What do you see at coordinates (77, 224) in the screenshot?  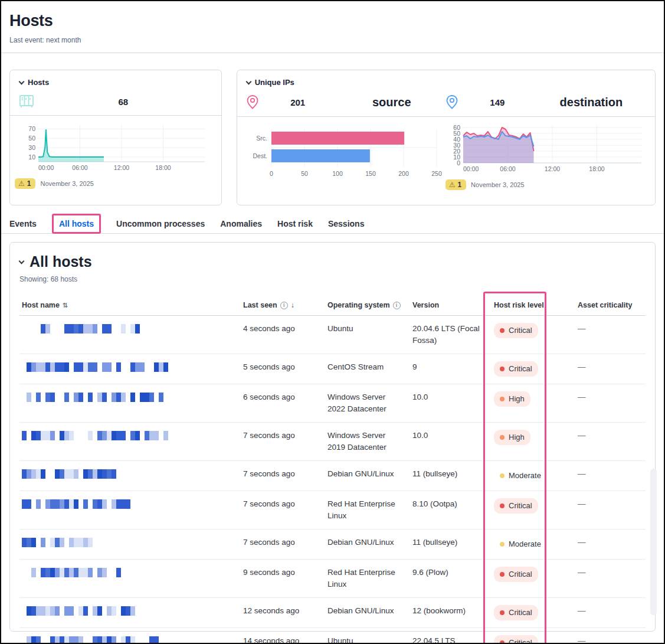 I see `tab-all-hosts: All hosts` at bounding box center [77, 224].